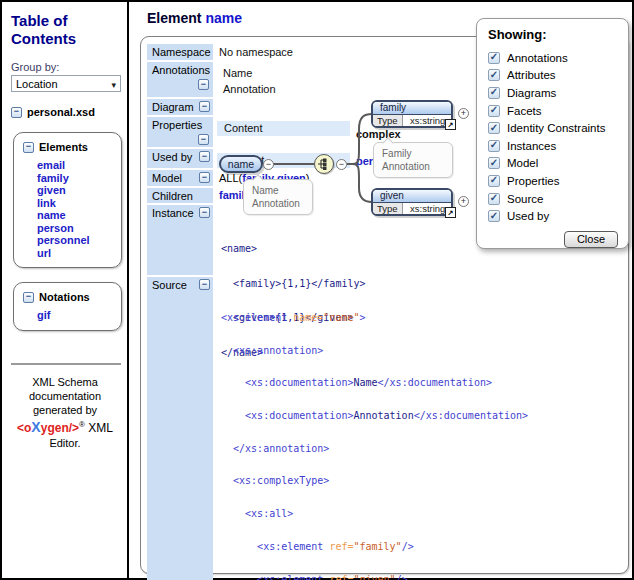 The width and height of the screenshot is (634, 580). I want to click on toc-link-family: family, so click(77, 178).